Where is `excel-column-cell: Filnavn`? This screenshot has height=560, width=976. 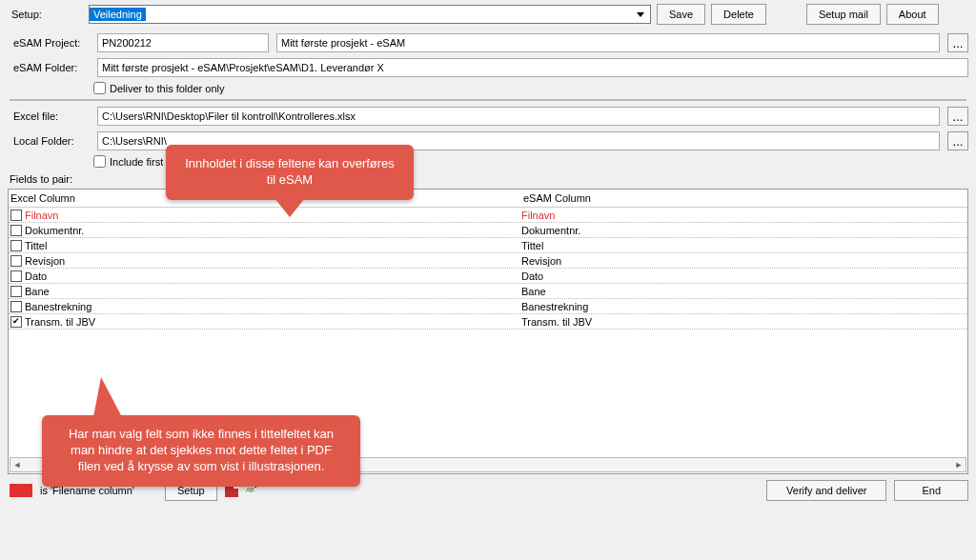 excel-column-cell: Filnavn is located at coordinates (42, 215).